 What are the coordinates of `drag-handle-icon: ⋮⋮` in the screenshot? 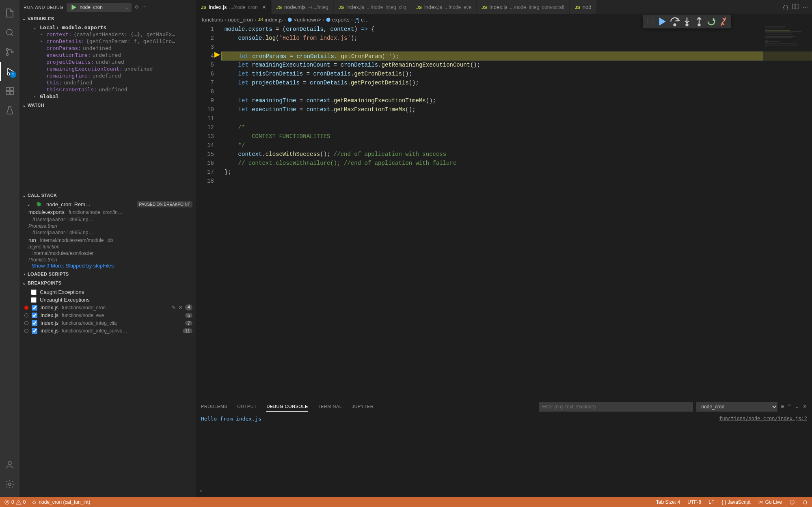 It's located at (650, 22).